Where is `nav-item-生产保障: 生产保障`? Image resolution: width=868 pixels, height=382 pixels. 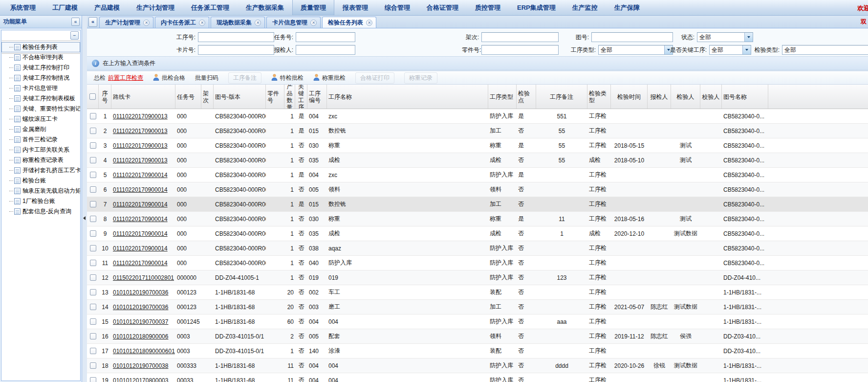 nav-item-生产保障: 生产保障 is located at coordinates (627, 8).